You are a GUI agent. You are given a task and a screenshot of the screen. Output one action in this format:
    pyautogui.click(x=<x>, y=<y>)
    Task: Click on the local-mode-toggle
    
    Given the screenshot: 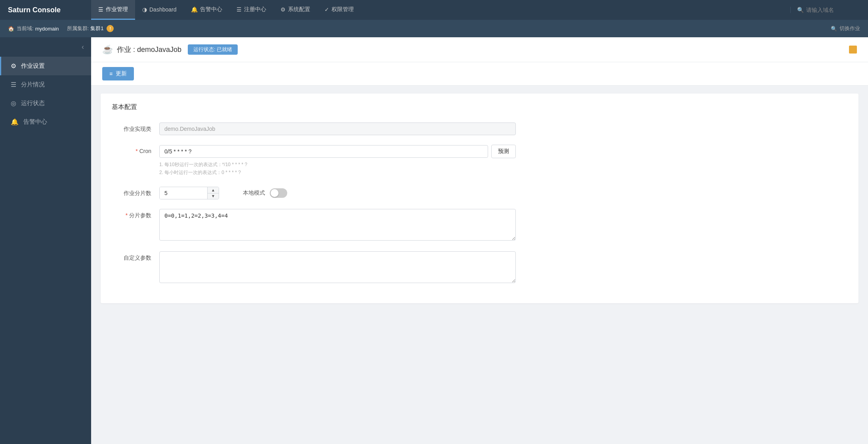 What is the action you would take?
    pyautogui.click(x=279, y=193)
    